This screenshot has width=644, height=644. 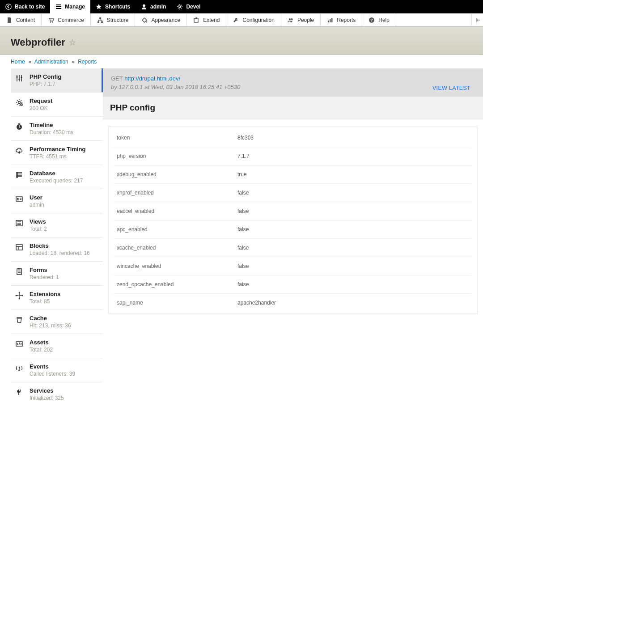 I want to click on people-icon, so click(x=291, y=20).